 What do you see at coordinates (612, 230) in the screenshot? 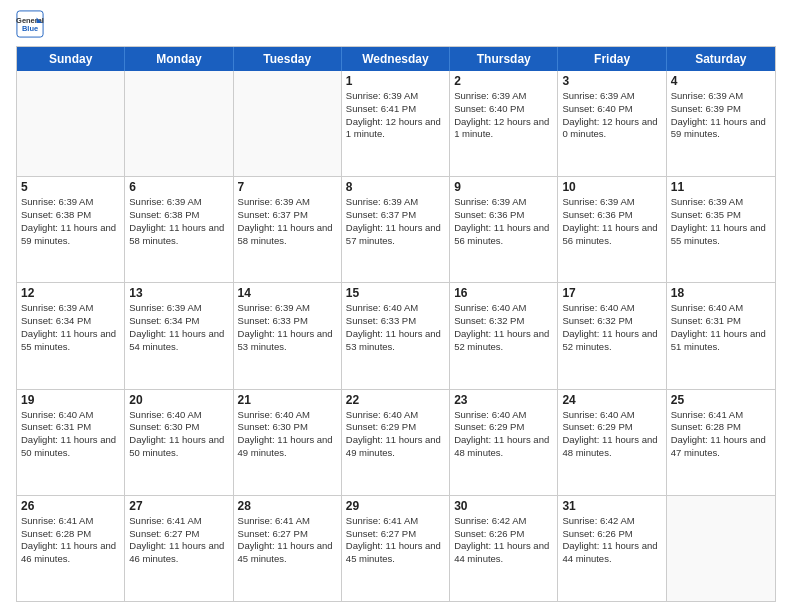
I see `calendar-cell: 10Sunrise: 6:39 AMSunset: 6:36 PMDayligh…` at bounding box center [612, 230].